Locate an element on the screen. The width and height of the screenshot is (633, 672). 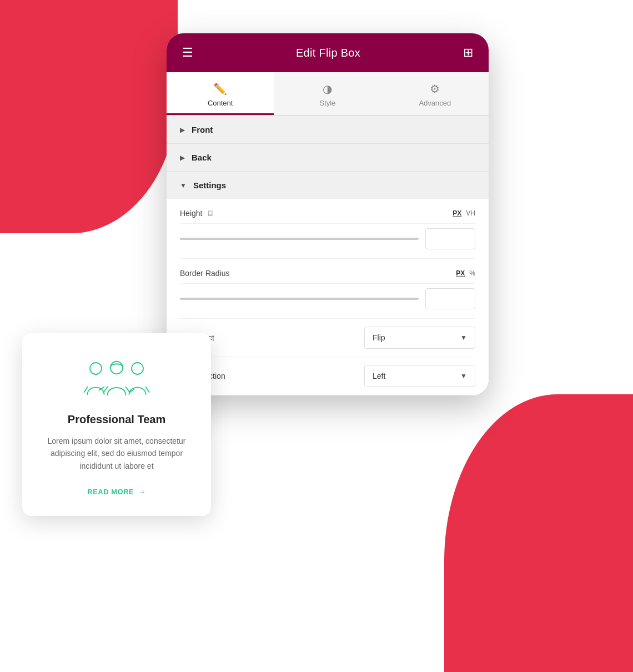
border-radius-unit-px: PX is located at coordinates (460, 273).